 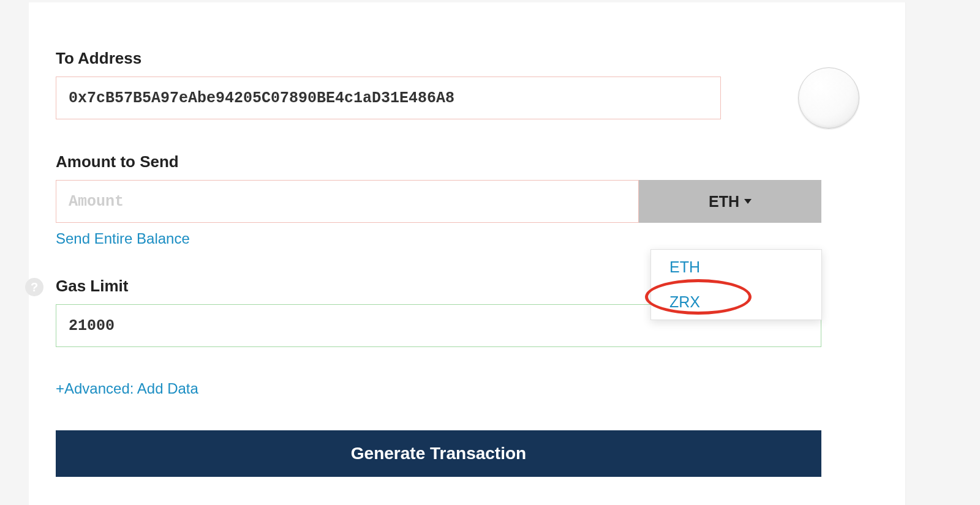 I want to click on amount-label: Amount to Send, so click(x=439, y=162).